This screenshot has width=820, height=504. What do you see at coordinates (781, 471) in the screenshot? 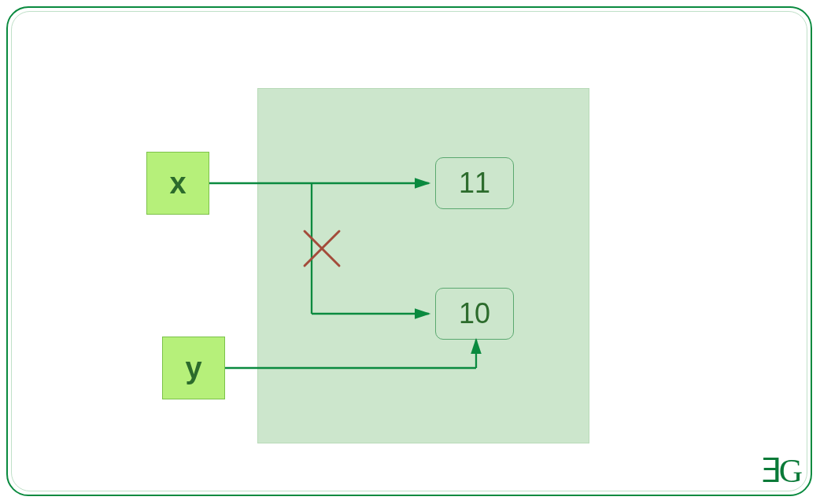
I see `logo-text: ƎG` at bounding box center [781, 471].